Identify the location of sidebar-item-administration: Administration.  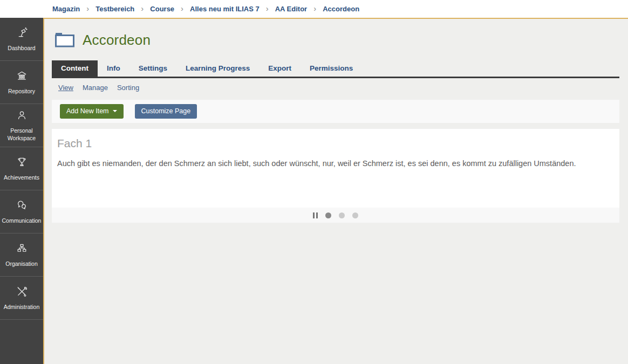
(22, 298).